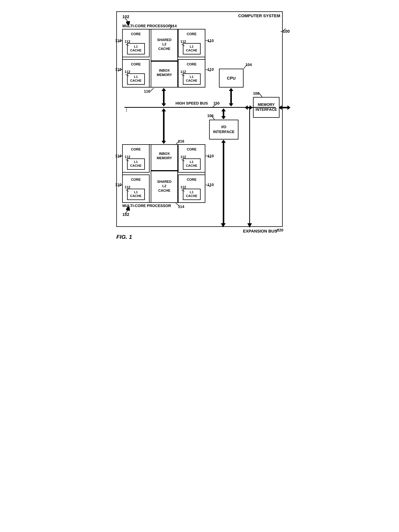 This screenshot has width=399, height=532. Describe the element at coordinates (286, 31) in the screenshot. I see `ref-100: 100` at that location.